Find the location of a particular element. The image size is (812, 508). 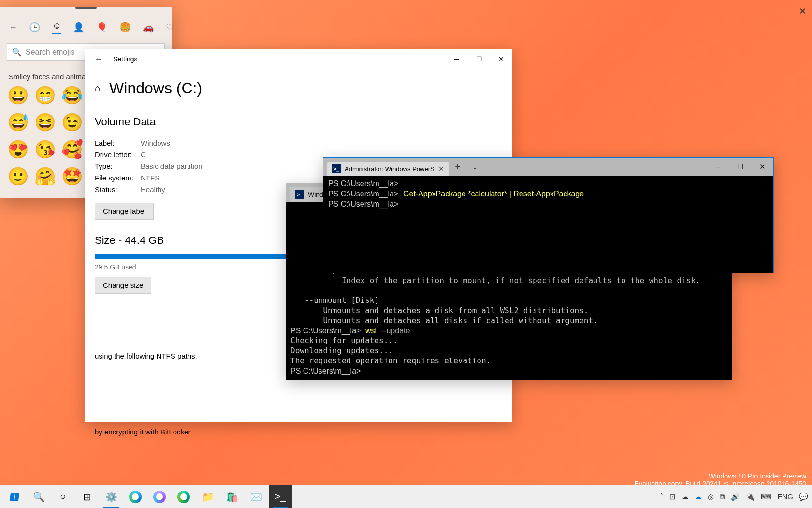

status-value: Healthy is located at coordinates (153, 190).